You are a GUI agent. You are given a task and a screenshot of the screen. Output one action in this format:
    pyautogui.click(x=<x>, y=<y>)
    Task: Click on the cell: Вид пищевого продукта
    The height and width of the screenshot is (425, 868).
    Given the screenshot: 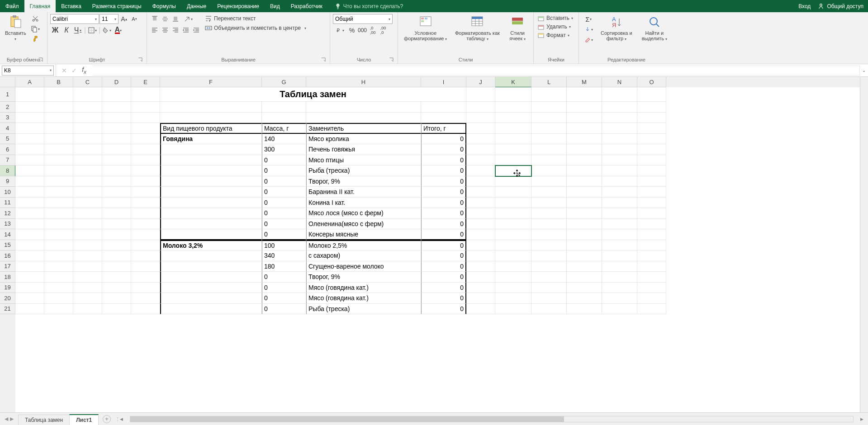 What is the action you would take?
    pyautogui.click(x=211, y=128)
    